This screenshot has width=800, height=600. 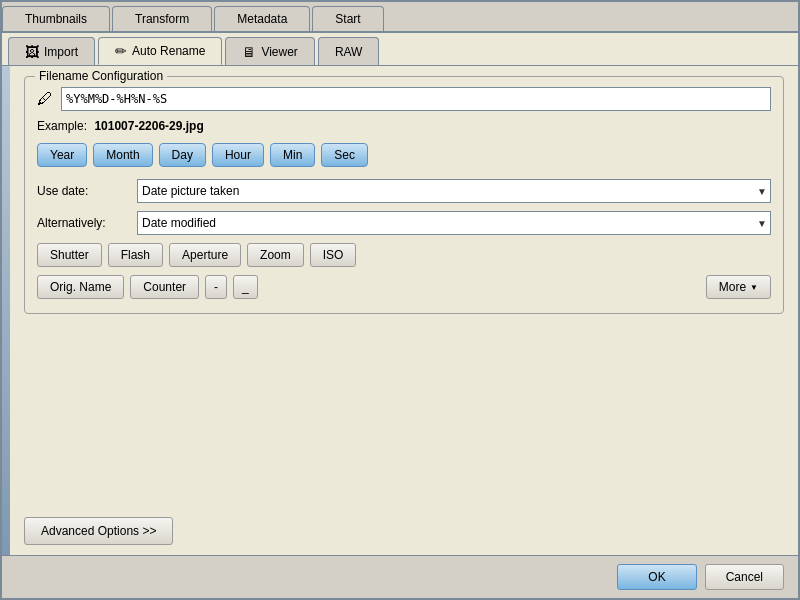 What do you see at coordinates (98, 531) in the screenshot?
I see `advanced-options-button: Advanced Options >>` at bounding box center [98, 531].